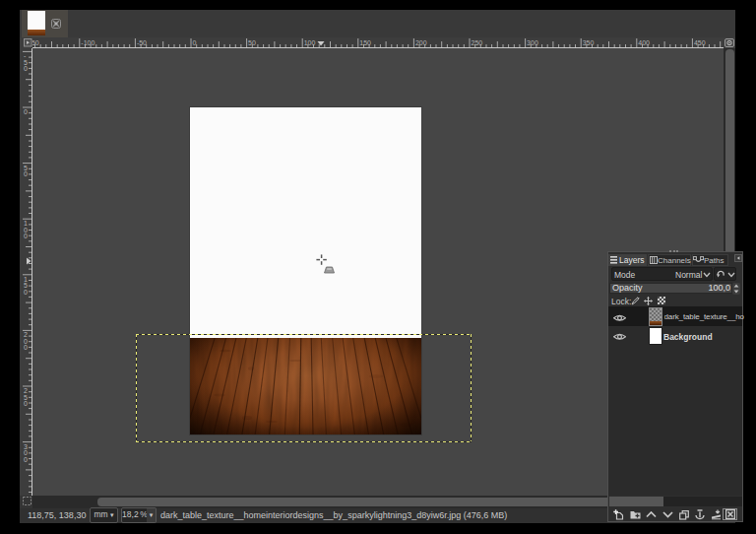 The width and height of the screenshot is (756, 534). What do you see at coordinates (589, 43) in the screenshot?
I see `svg-text: 350` at bounding box center [589, 43].